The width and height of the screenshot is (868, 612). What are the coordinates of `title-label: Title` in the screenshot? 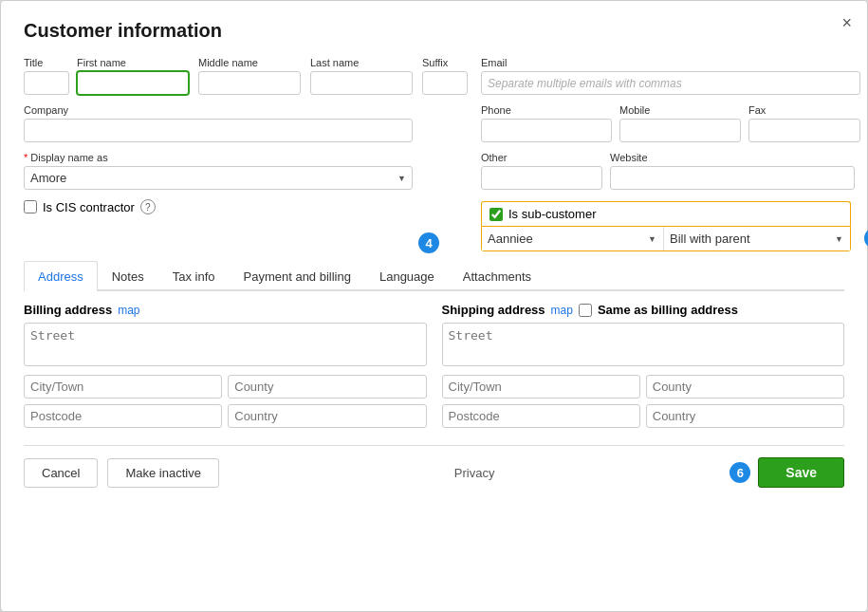 It's located at (46, 63).